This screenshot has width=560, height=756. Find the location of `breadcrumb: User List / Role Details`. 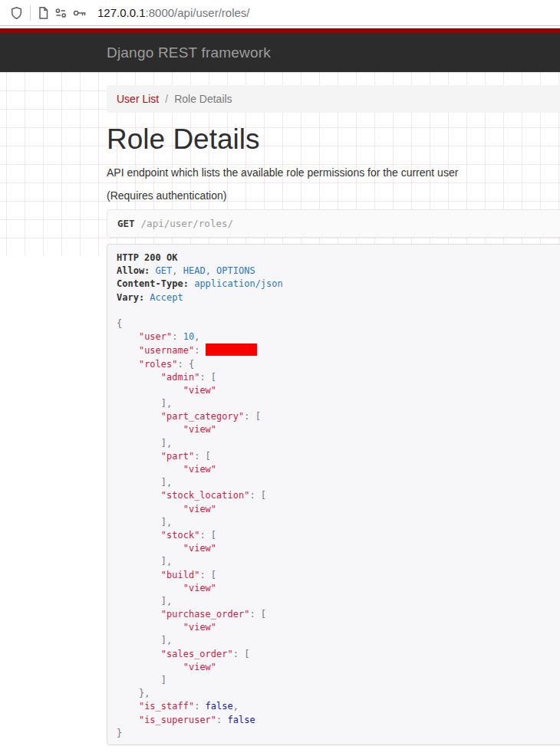

breadcrumb: User List / Role Details is located at coordinates (333, 99).